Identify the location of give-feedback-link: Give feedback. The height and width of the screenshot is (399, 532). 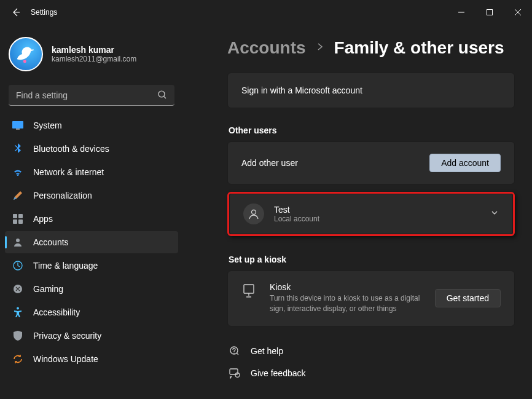
(371, 373).